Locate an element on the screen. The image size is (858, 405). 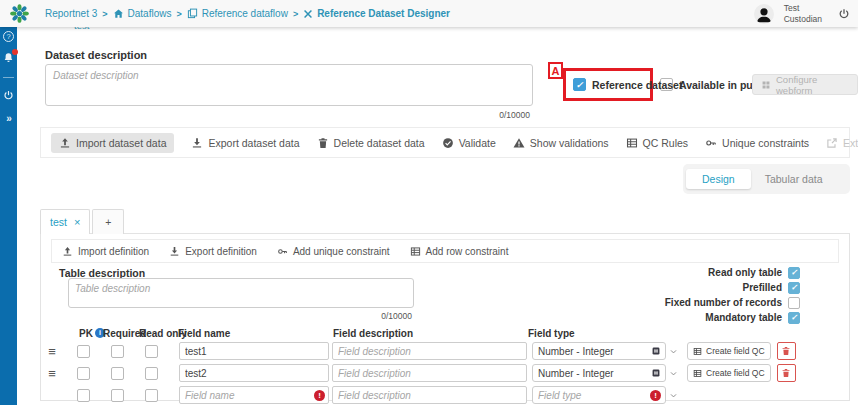
table-description-textarea is located at coordinates (241, 293).